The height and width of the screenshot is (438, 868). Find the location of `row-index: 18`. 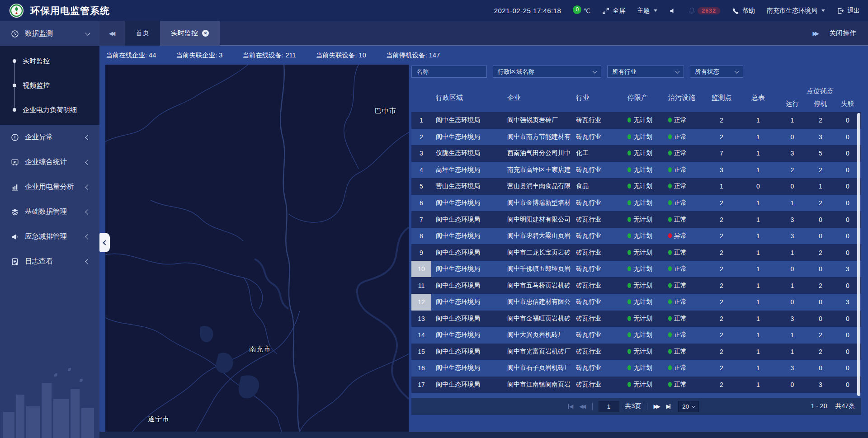

row-index: 18 is located at coordinates (421, 395).